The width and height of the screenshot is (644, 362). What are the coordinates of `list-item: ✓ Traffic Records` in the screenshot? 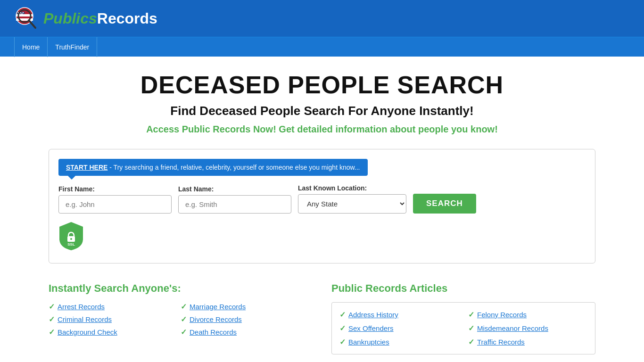 It's located at (528, 342).